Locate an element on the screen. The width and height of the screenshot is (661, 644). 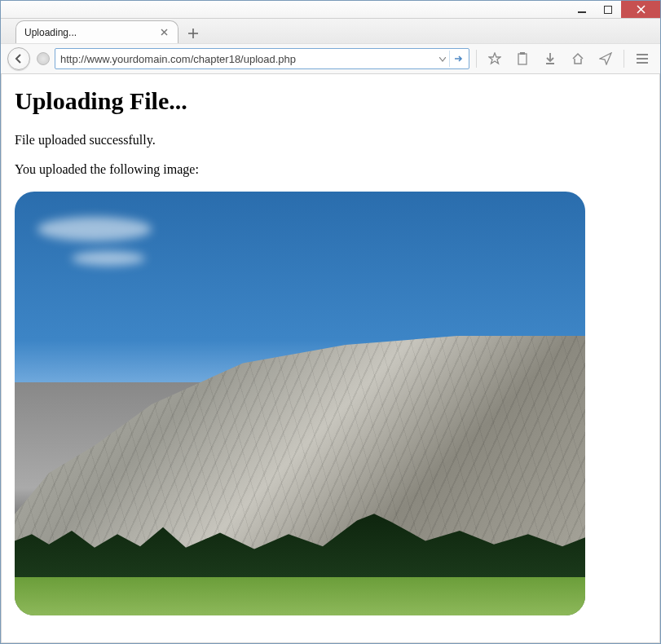
tab-strip: Uploading... is located at coordinates (331, 31).